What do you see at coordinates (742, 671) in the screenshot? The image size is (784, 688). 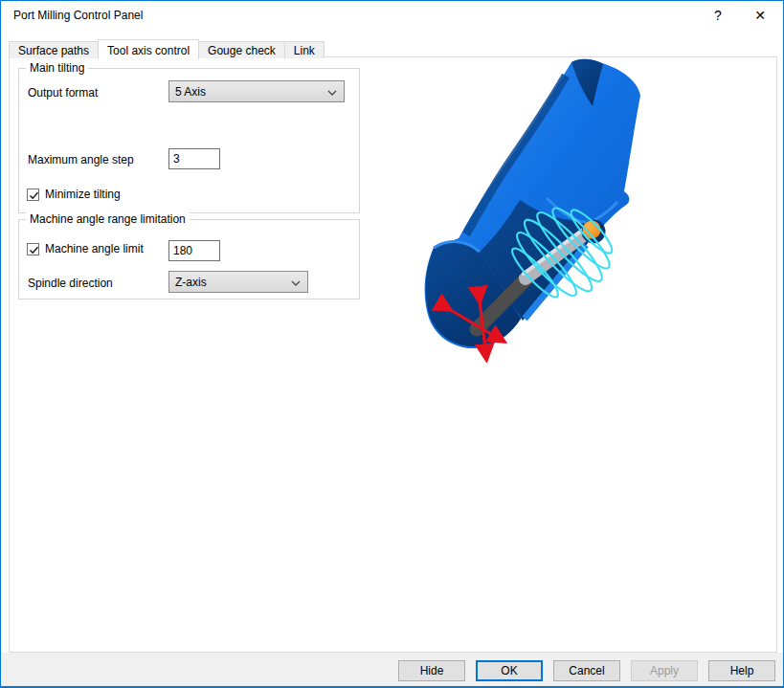 I see `help-button: Help` at bounding box center [742, 671].